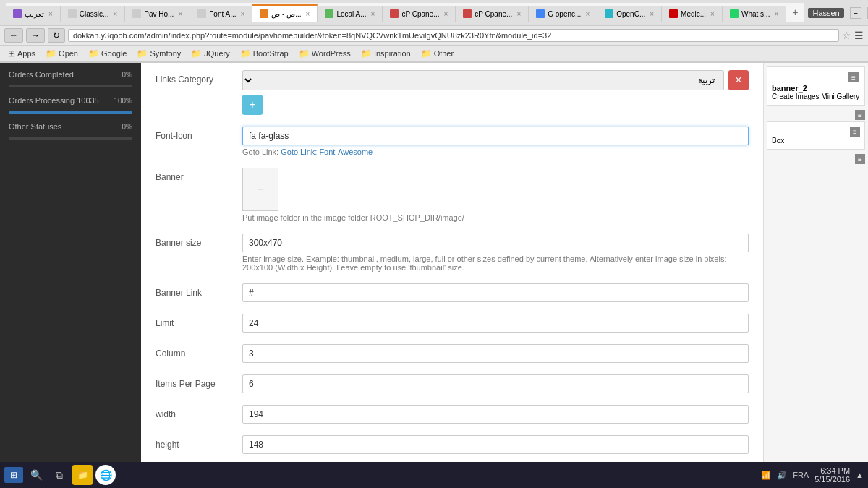 This screenshot has height=488, width=868. What do you see at coordinates (495, 384) in the screenshot?
I see `items-per-page-input` at bounding box center [495, 384].